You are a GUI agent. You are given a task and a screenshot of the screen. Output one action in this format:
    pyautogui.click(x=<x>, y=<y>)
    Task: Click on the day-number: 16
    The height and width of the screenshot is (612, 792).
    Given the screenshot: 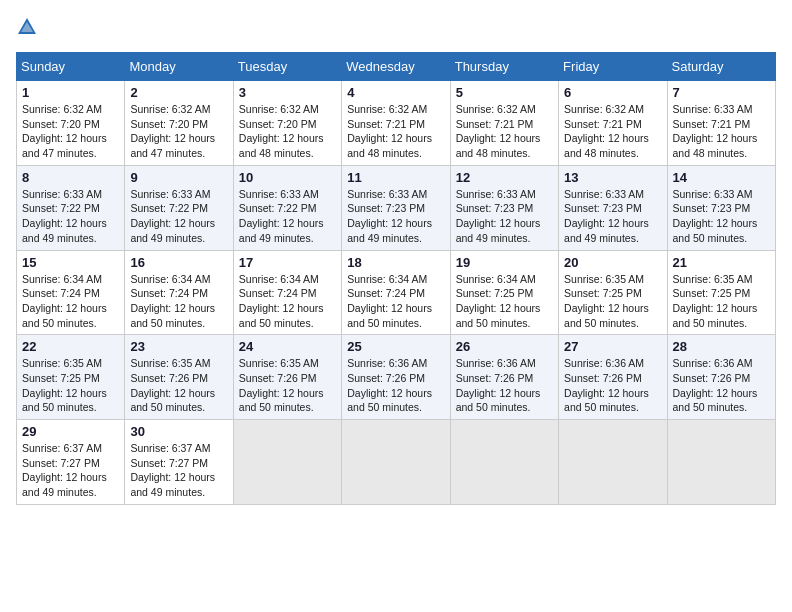 What is the action you would take?
    pyautogui.click(x=178, y=262)
    